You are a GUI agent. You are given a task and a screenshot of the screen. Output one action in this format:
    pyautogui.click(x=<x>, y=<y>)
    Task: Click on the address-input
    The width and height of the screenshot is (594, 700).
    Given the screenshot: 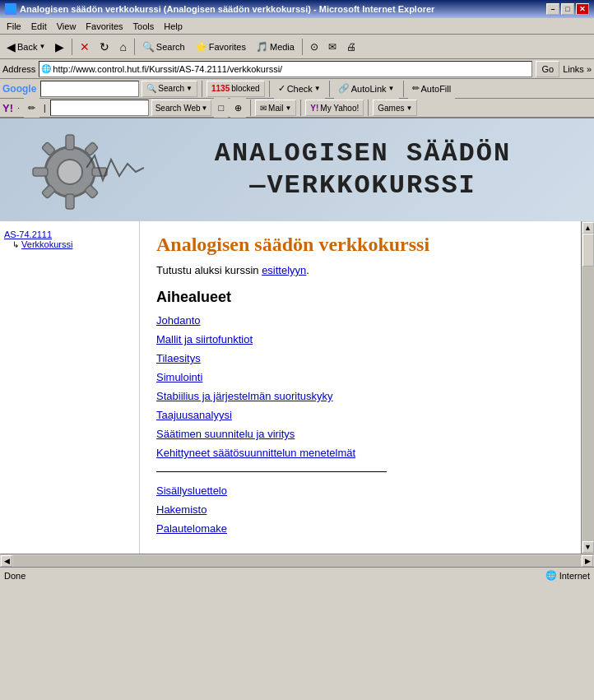 What is the action you would take?
    pyautogui.click(x=291, y=69)
    